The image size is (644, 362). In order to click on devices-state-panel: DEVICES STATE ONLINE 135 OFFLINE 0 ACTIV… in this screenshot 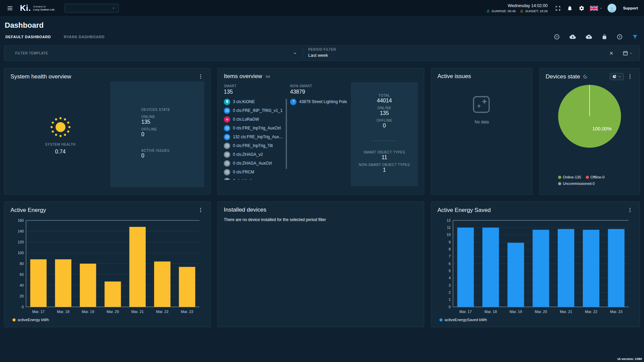, I will do `click(157, 135)`.